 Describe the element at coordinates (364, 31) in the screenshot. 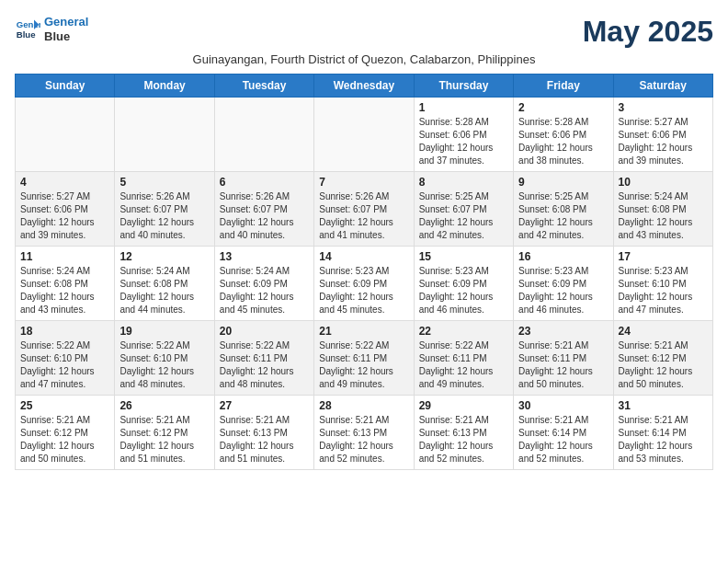

I see `page-header: General Blue General Blue May 2025` at that location.